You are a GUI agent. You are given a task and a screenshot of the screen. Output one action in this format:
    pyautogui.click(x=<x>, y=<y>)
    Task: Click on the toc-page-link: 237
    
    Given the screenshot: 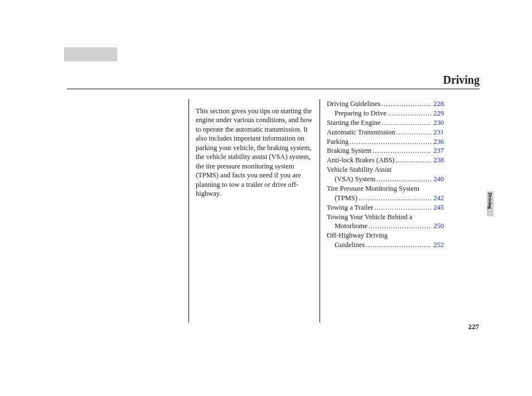 What is the action you would take?
    pyautogui.click(x=438, y=151)
    